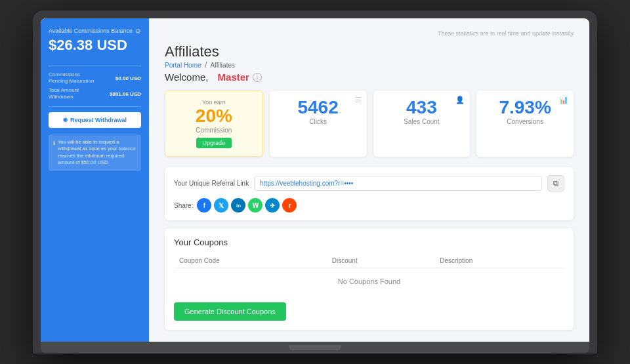 The image size is (630, 364). I want to click on stats-row: You earn 20% Commission Upgrade ☰ 5462 C…, so click(369, 123).